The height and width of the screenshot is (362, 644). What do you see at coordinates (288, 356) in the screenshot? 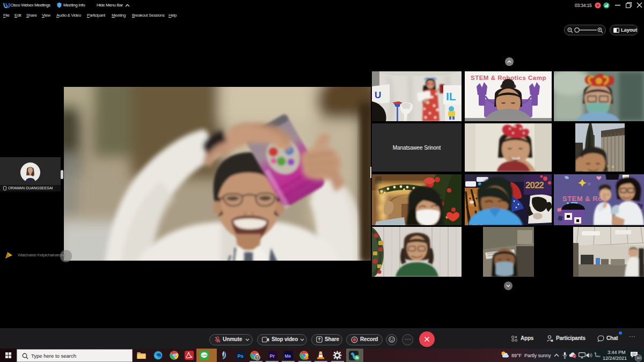
I see `svg-text: Me` at bounding box center [288, 356].